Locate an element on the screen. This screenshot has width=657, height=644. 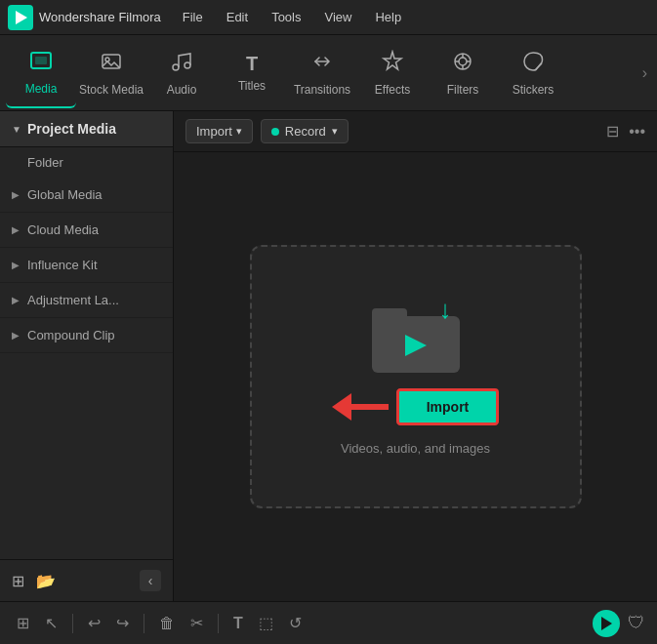
undo-icon: ↩ is located at coordinates (94, 623).